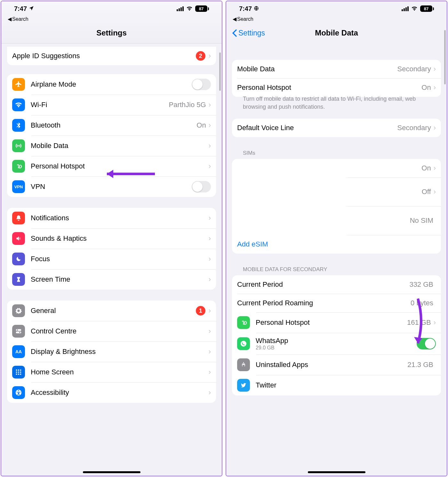 The width and height of the screenshot is (448, 477). Describe the element at coordinates (111, 56) in the screenshot. I see `apple-id-suggestions-row: Apple ID Suggestions 2 ›` at that location.